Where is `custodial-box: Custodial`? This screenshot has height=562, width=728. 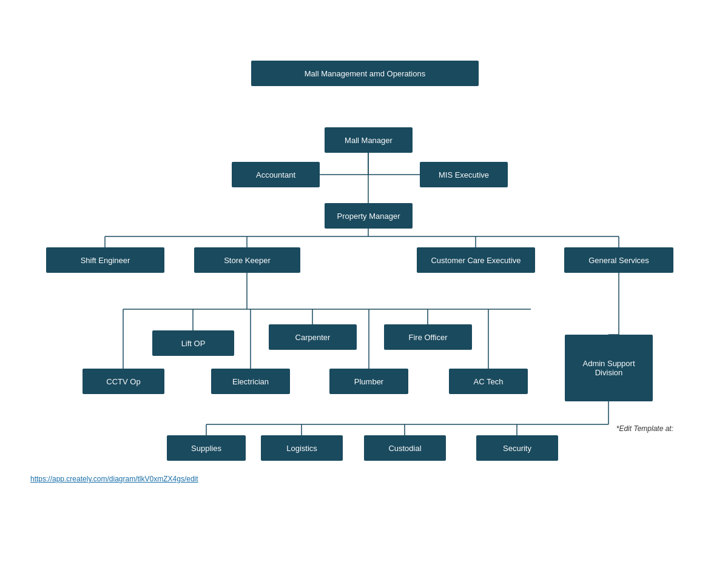 custodial-box: Custodial is located at coordinates (405, 448).